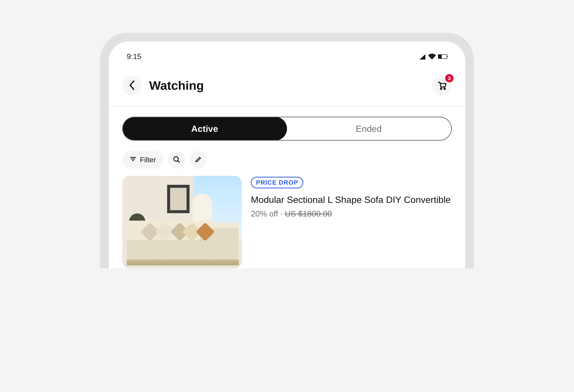 The width and height of the screenshot is (574, 392). What do you see at coordinates (351, 197) in the screenshot?
I see `listing-info: PRICE DROP Modular Sectional L Shape Sof…` at bounding box center [351, 197].